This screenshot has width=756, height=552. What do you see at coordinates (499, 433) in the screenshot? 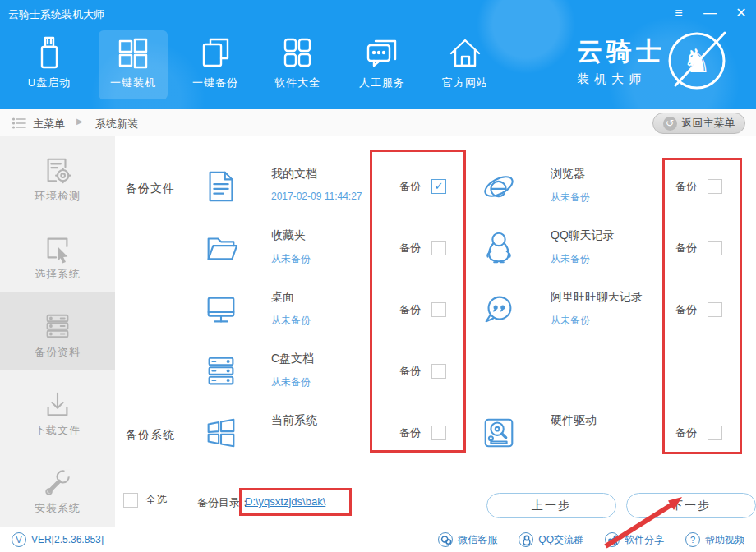
I see `drive-search-icon` at bounding box center [499, 433].